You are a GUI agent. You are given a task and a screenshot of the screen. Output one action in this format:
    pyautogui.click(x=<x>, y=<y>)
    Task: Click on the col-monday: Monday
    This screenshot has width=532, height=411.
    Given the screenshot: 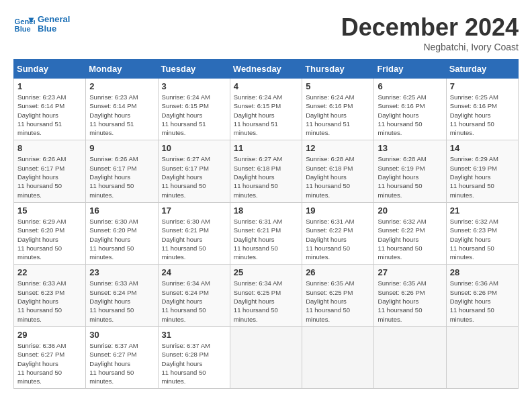 What is the action you would take?
    pyautogui.click(x=122, y=69)
    